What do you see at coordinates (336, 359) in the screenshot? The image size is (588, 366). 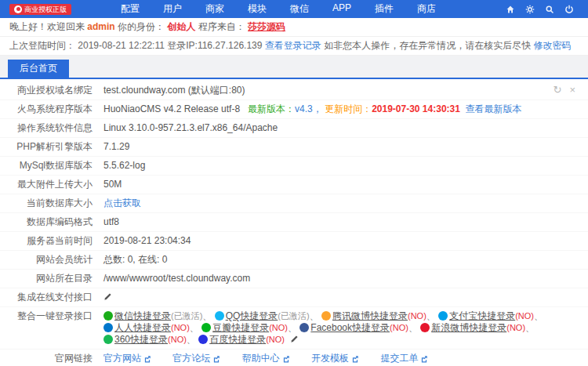 I see `templates-link: 开发模板` at bounding box center [336, 359].